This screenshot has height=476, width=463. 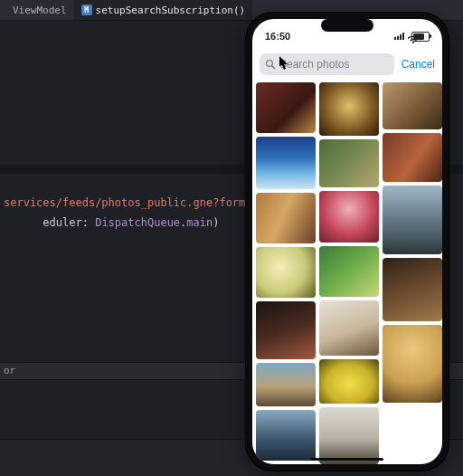 I want to click on code-prop: main, so click(x=199, y=223).